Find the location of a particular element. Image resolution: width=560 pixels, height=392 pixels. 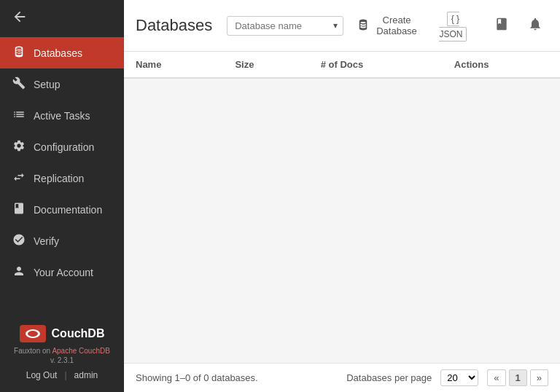

nav-icon is located at coordinates (20, 19).